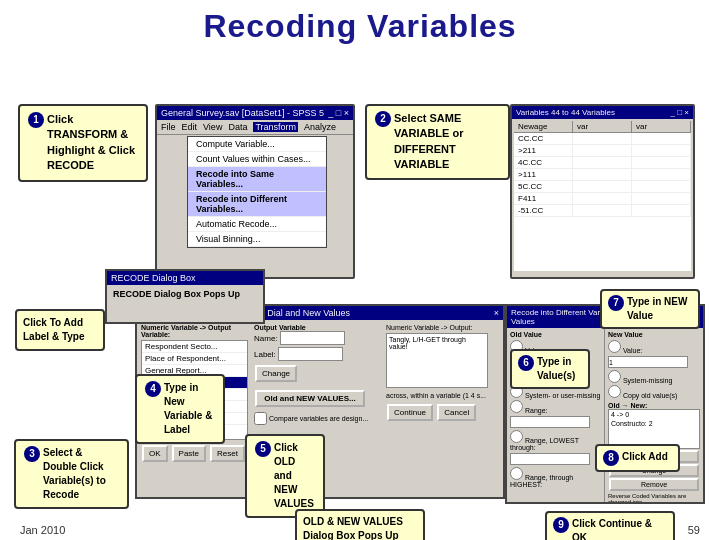  Describe the element at coordinates (654, 484) in the screenshot. I see `oldnew-remove-btn: Remove` at that location.